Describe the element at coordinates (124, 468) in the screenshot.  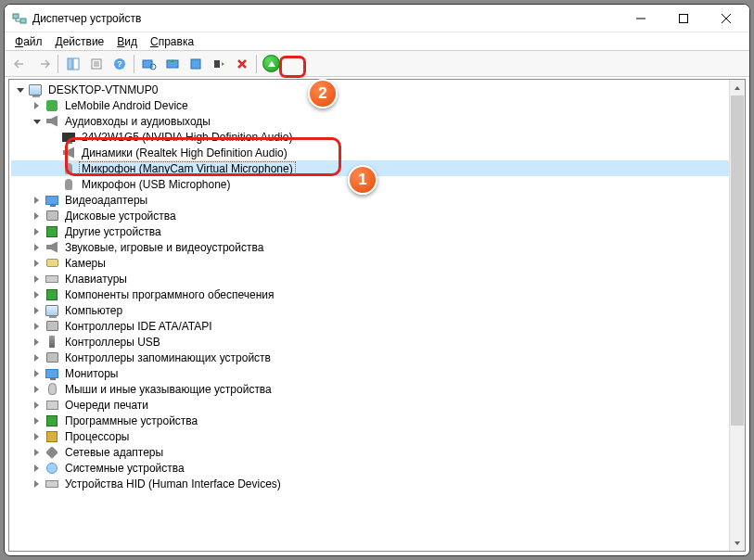
I see `category-label: Системные устройства` at that location.